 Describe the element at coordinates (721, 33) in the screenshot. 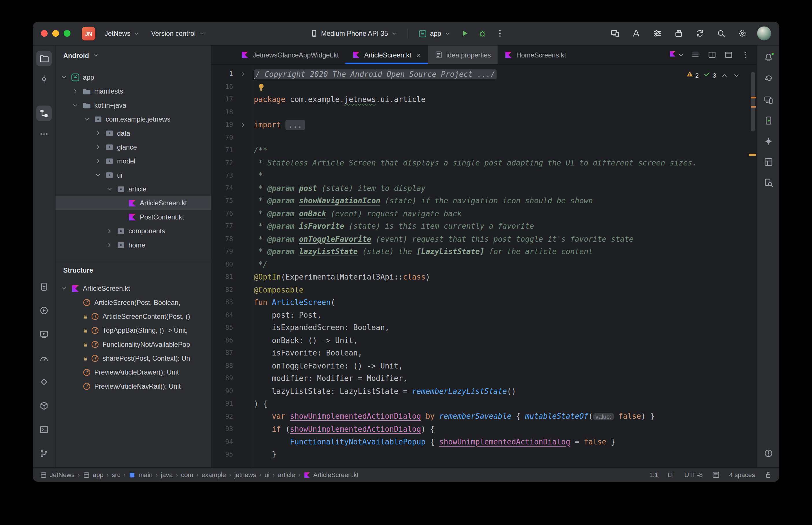

I see `search-everywhere-icon` at that location.